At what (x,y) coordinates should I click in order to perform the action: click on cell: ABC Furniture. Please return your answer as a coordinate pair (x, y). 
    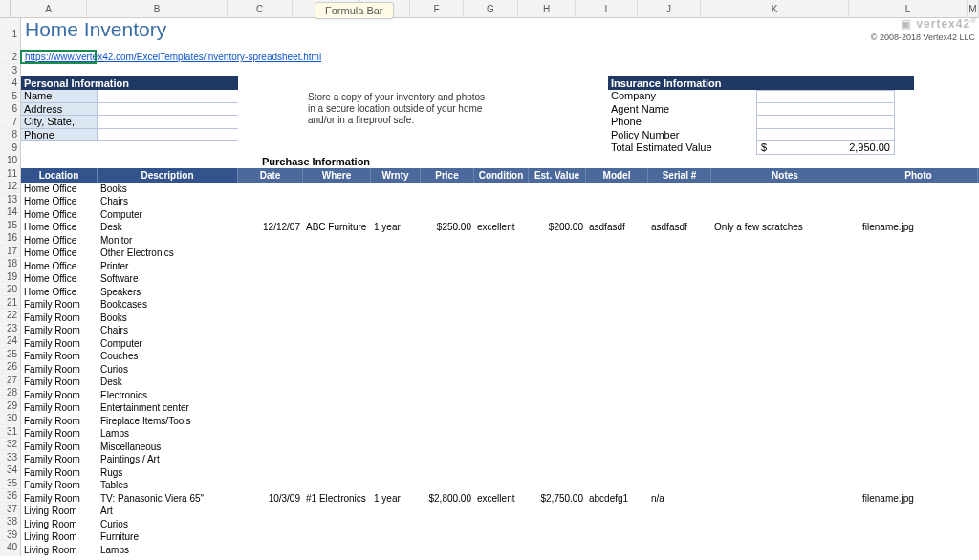
    Looking at the image, I should click on (337, 227).